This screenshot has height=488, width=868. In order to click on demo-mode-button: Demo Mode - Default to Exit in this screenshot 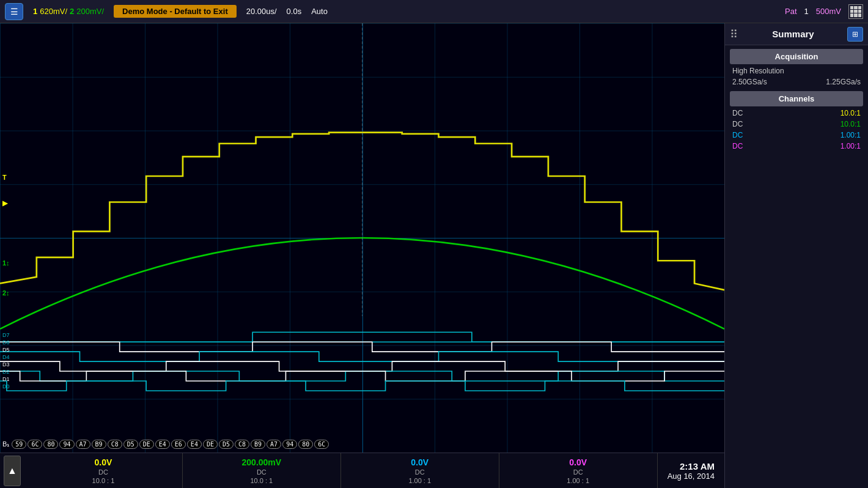, I will do `click(175, 11)`.